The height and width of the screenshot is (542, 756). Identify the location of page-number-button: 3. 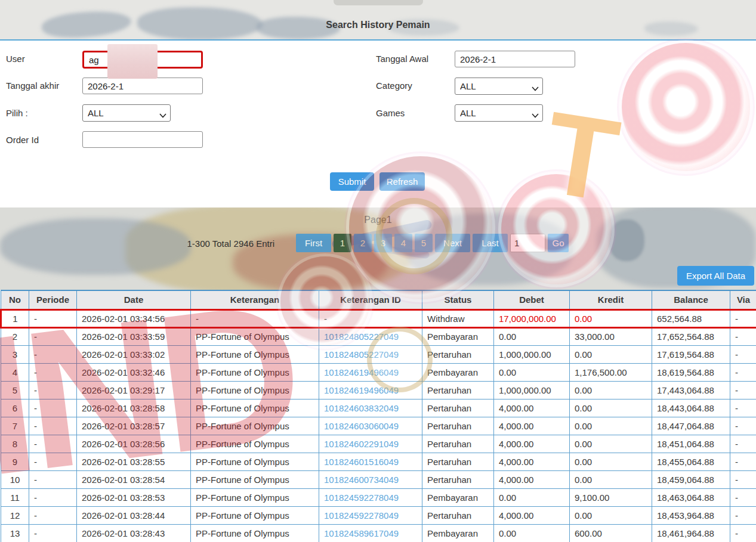
(383, 243).